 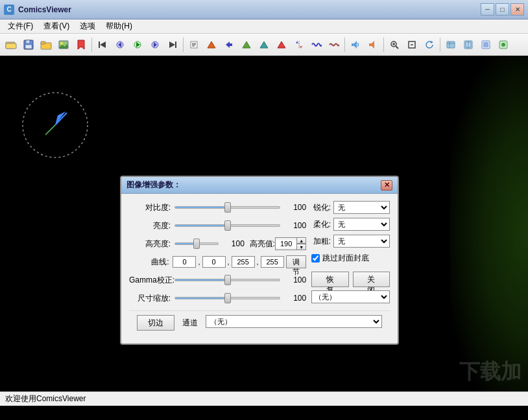 What do you see at coordinates (246, 45) in the screenshot?
I see `tb-triangle2` at bounding box center [246, 45].